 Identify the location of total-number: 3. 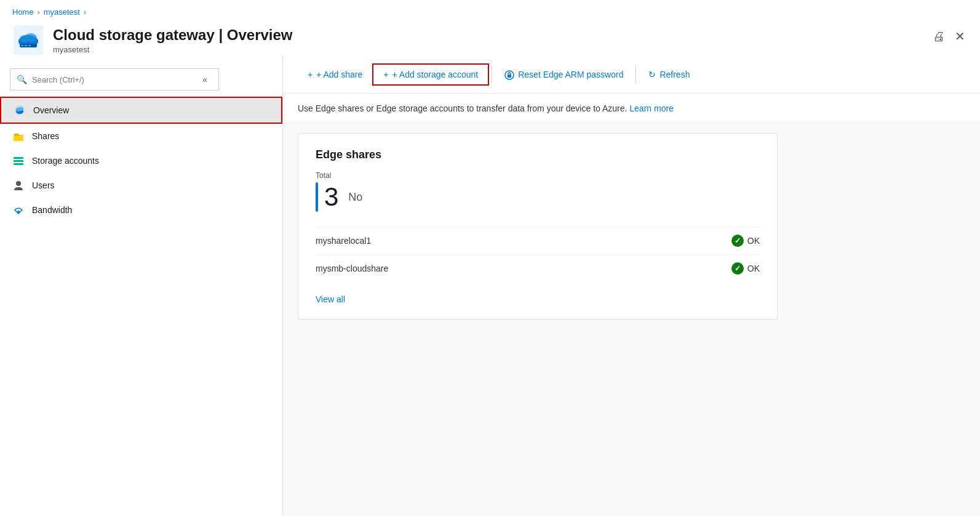
(331, 197).